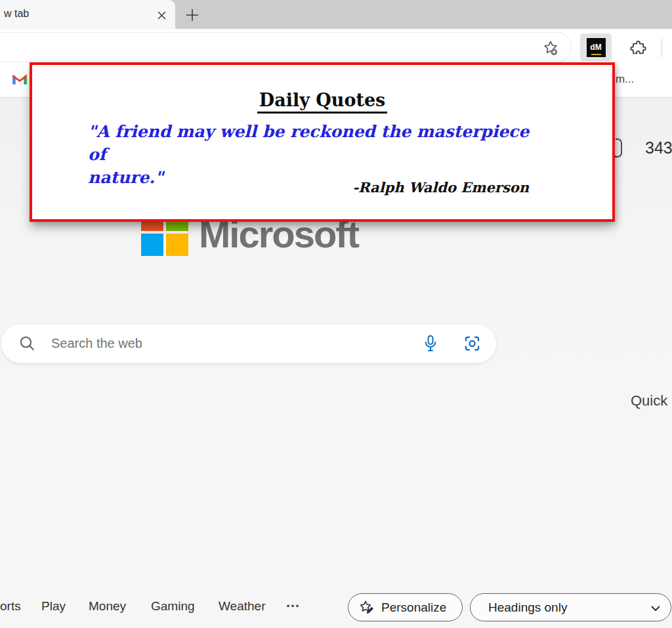  What do you see at coordinates (16, 14) in the screenshot?
I see `tab-title: w tab` at bounding box center [16, 14].